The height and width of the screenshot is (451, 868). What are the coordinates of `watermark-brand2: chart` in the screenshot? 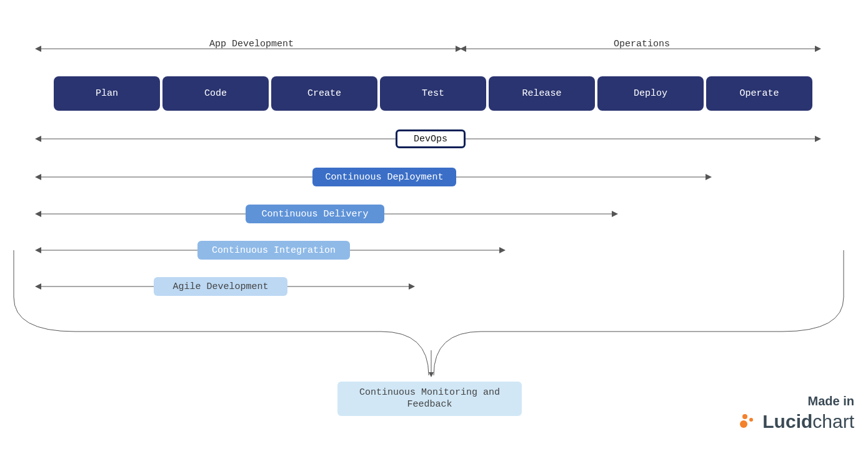 It's located at (834, 422).